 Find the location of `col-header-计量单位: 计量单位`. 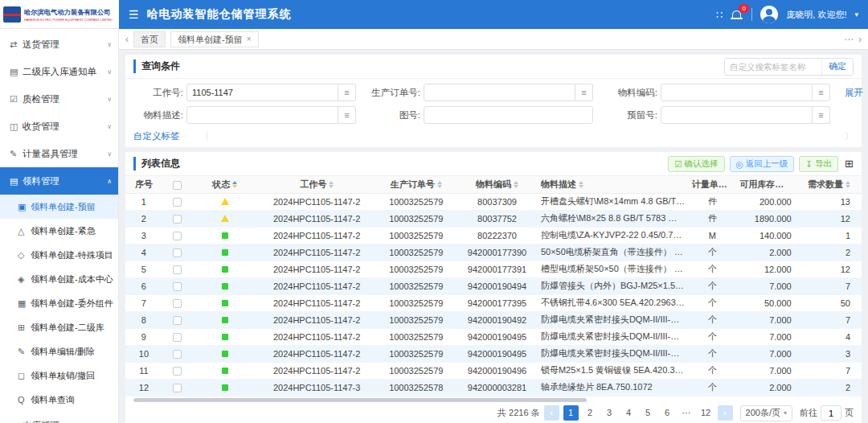

col-header-计量单位: 计量单位 is located at coordinates (713, 185).